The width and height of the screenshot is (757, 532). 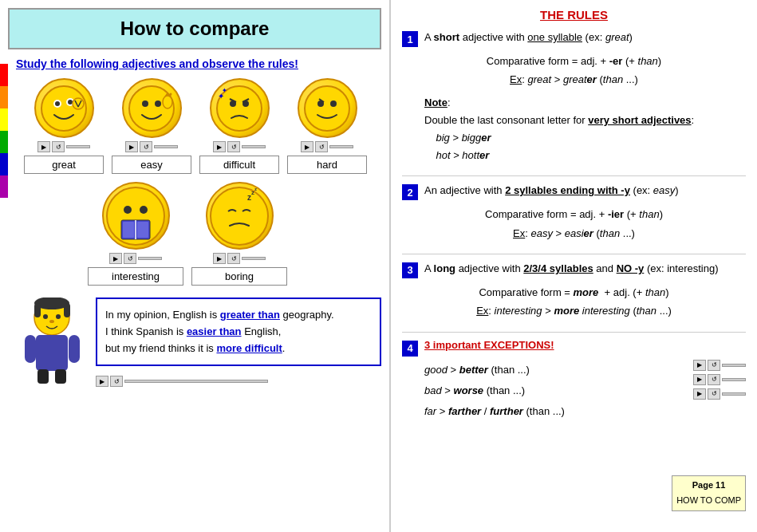 I want to click on adj-item-great: ▶ ↺ great, so click(x=64, y=126).